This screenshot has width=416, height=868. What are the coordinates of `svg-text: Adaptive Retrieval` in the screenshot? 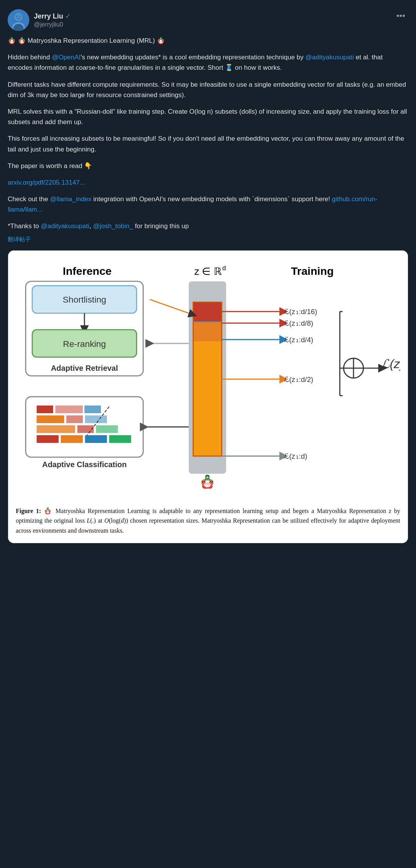 It's located at (84, 368).